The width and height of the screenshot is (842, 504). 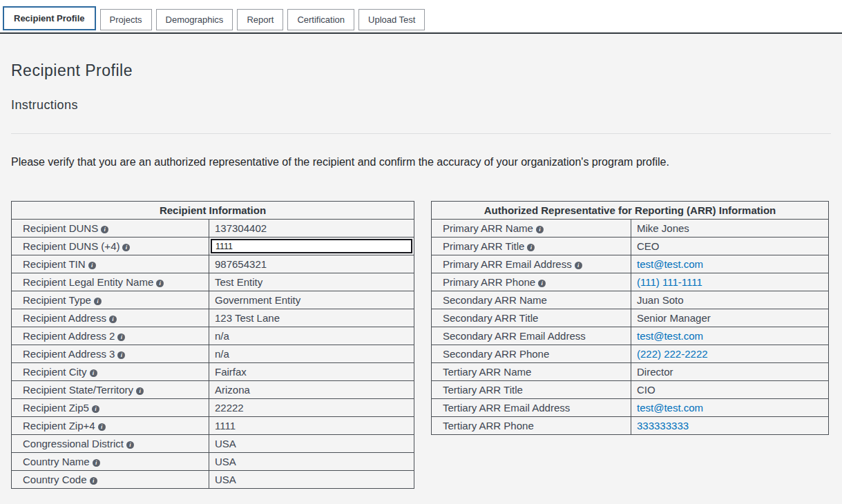 I want to click on table-row: Secondary ARR Phone (222) 222-2222, so click(x=630, y=354).